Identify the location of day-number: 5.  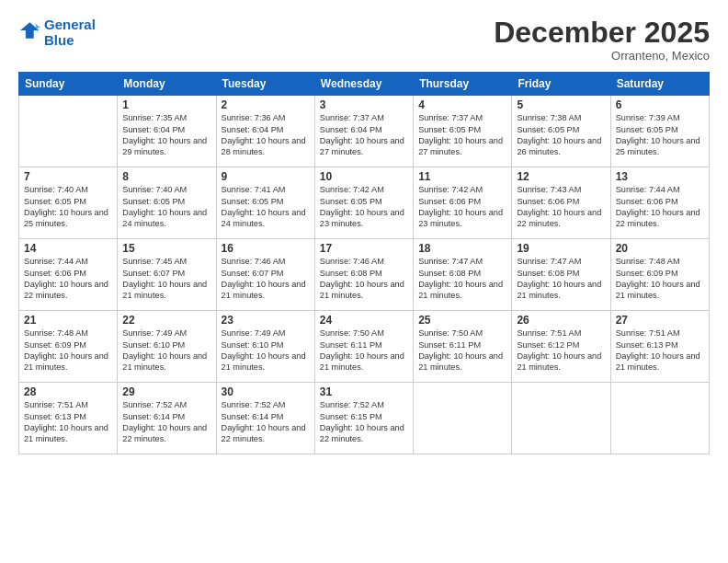
(561, 105).